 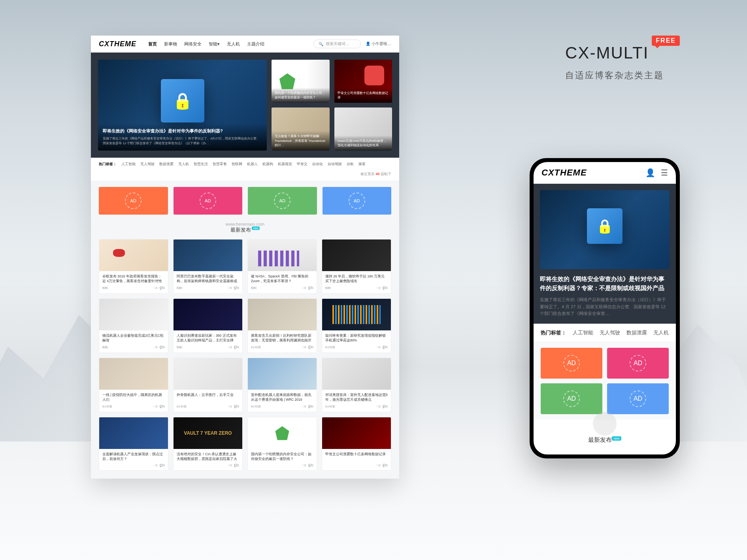 What do you see at coordinates (256, 44) in the screenshot?
I see `nav-theme: 主题介绍` at bounding box center [256, 44].